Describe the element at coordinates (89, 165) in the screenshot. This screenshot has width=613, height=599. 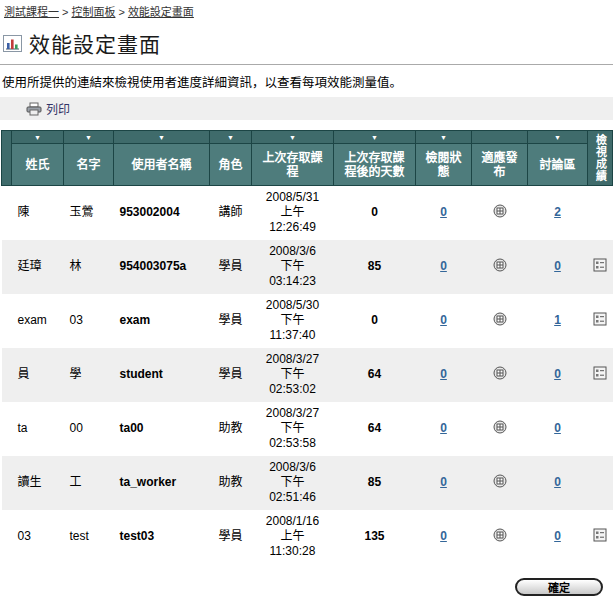
I see `column-header-first-name: 名字` at that location.